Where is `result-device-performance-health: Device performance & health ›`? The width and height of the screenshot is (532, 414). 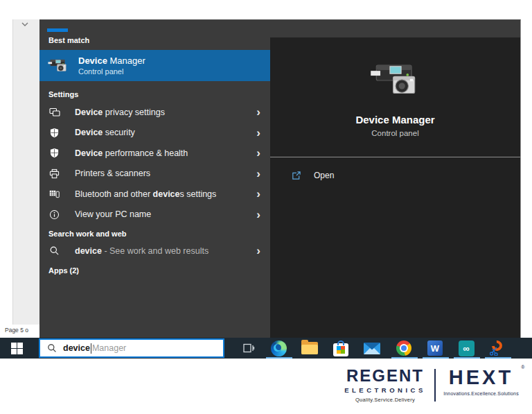 result-device-performance-health: Device performance & health › is located at coordinates (155, 153).